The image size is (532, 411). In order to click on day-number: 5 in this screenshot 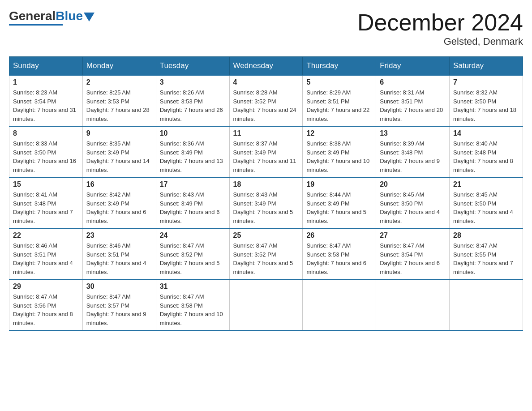, I will do `click(339, 82)`.